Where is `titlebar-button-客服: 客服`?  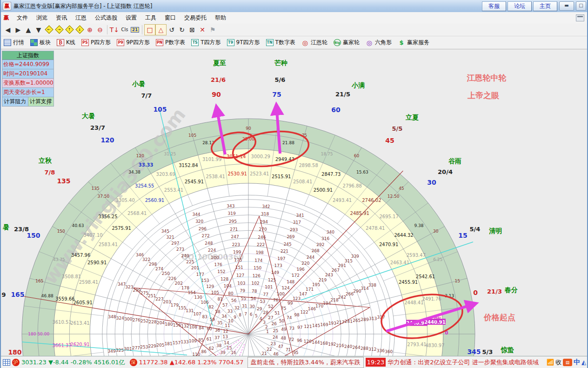 titlebar-button-客服: 客服 is located at coordinates (494, 7).